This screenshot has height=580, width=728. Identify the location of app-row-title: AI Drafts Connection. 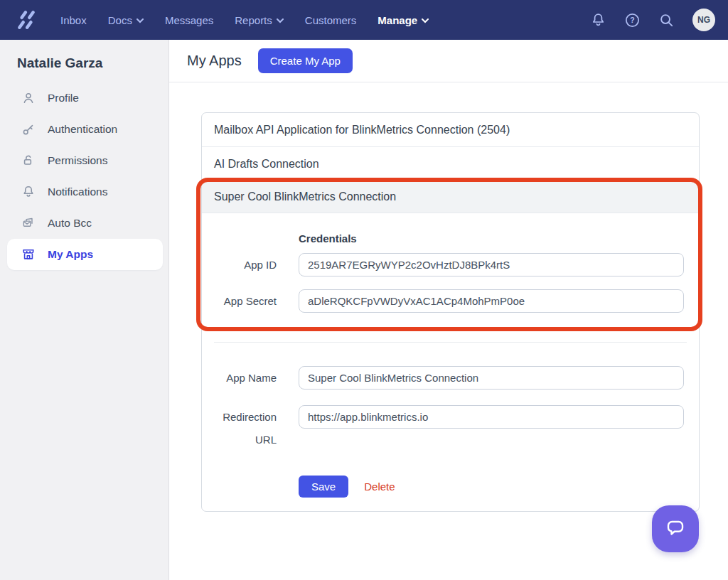
(267, 164).